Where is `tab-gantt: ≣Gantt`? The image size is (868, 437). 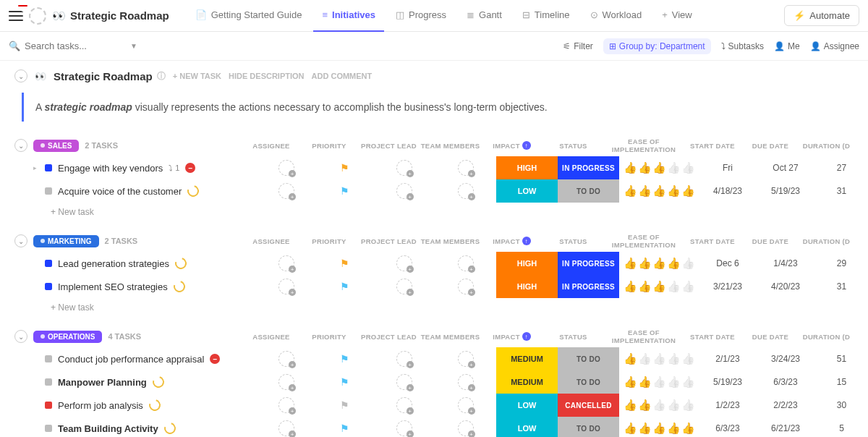 tab-gantt: ≣Gantt is located at coordinates (485, 16).